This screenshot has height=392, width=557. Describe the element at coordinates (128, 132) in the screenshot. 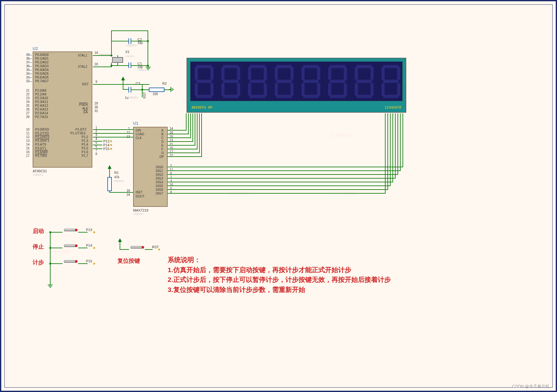

I see `pin-num: 12` at that location.